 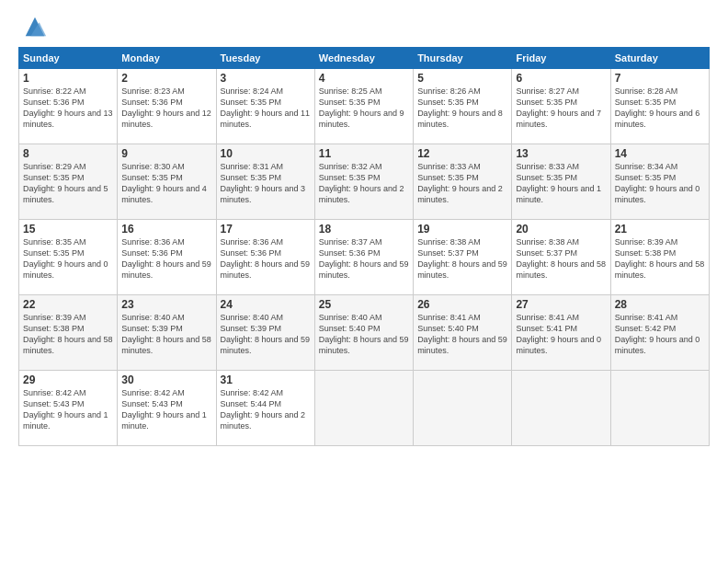 What do you see at coordinates (265, 182) in the screenshot?
I see `calendar-cell: 10 Sunrise: 8:31 AMSunset: 5:35 PMDaylig…` at bounding box center [265, 182].